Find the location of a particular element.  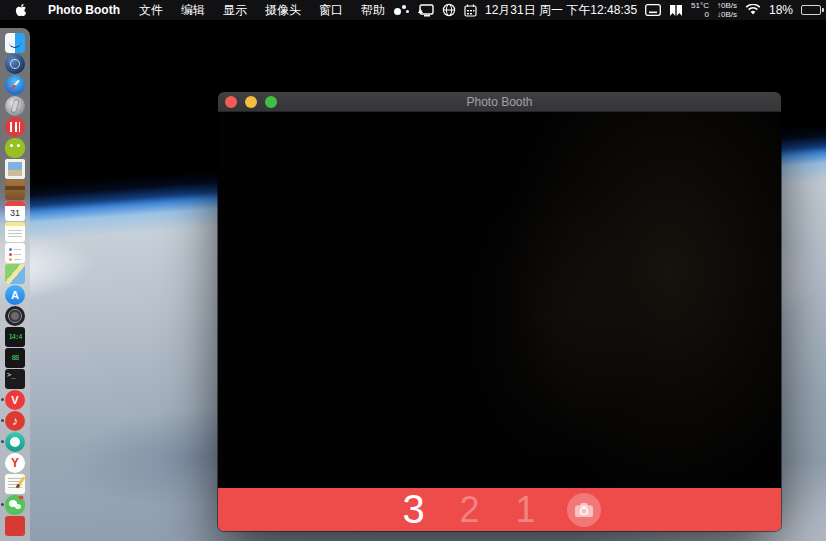

dock-item-red-lines-app is located at coordinates (15, 126).